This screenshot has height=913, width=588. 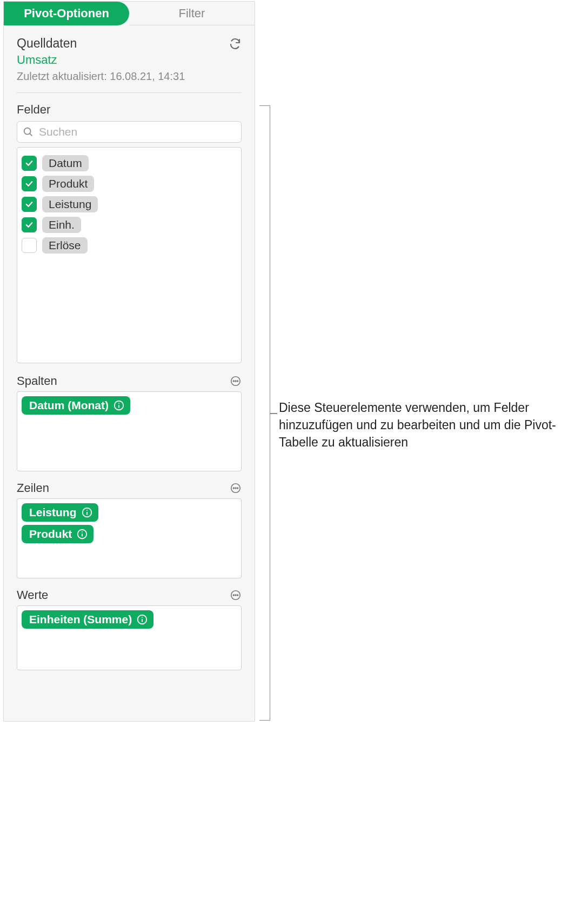 What do you see at coordinates (81, 619) in the screenshot?
I see `zone-chip-label: Einheiten (Summe)` at bounding box center [81, 619].